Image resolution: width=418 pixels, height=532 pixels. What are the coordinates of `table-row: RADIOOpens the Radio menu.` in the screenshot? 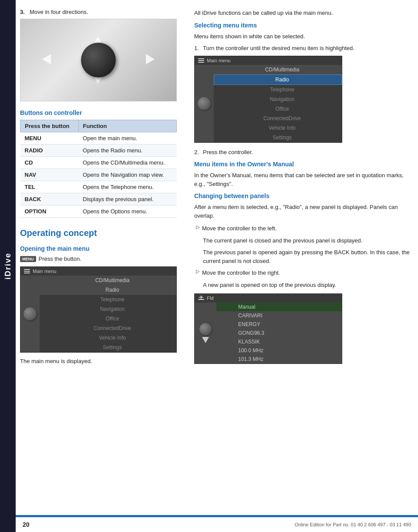 It's located at (98, 151).